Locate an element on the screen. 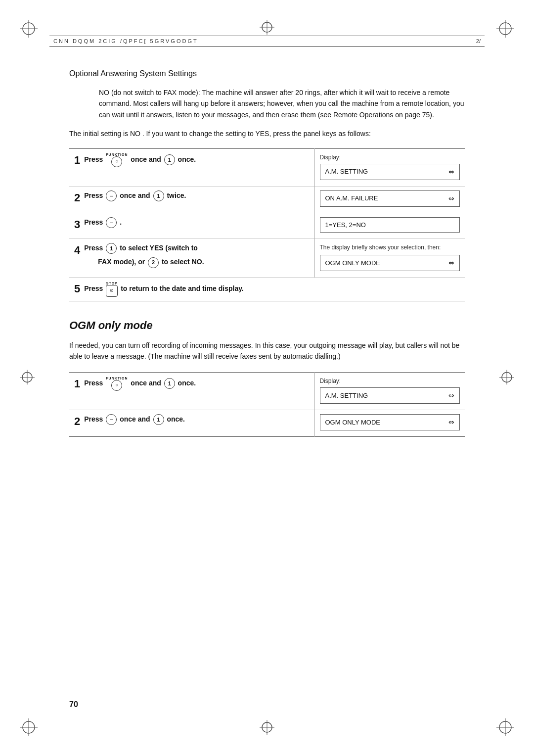 This screenshot has height=756, width=534. button-1-icon-4: 1 is located at coordinates (111, 248).